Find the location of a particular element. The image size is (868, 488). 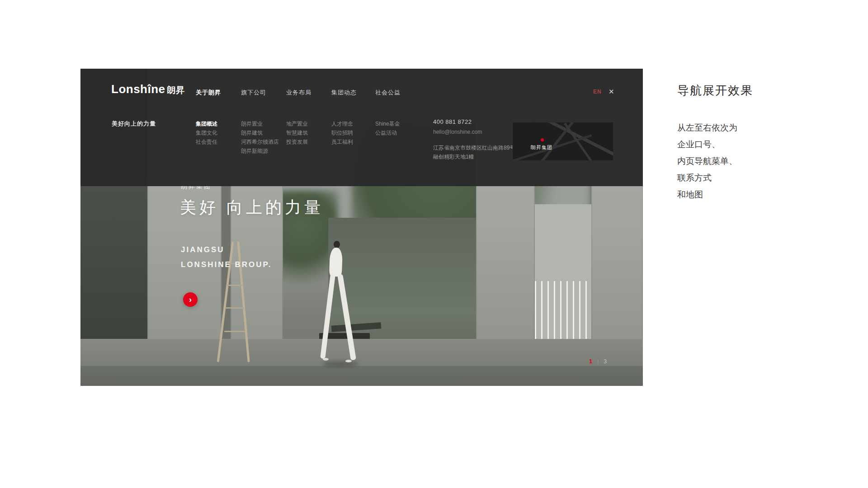

location-map: 朗昇集团 is located at coordinates (563, 141).